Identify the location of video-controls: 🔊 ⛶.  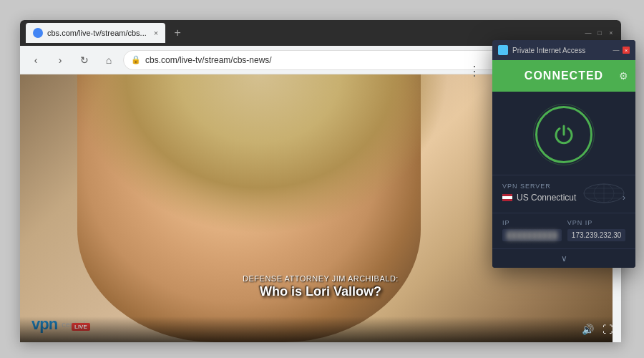
(321, 329).